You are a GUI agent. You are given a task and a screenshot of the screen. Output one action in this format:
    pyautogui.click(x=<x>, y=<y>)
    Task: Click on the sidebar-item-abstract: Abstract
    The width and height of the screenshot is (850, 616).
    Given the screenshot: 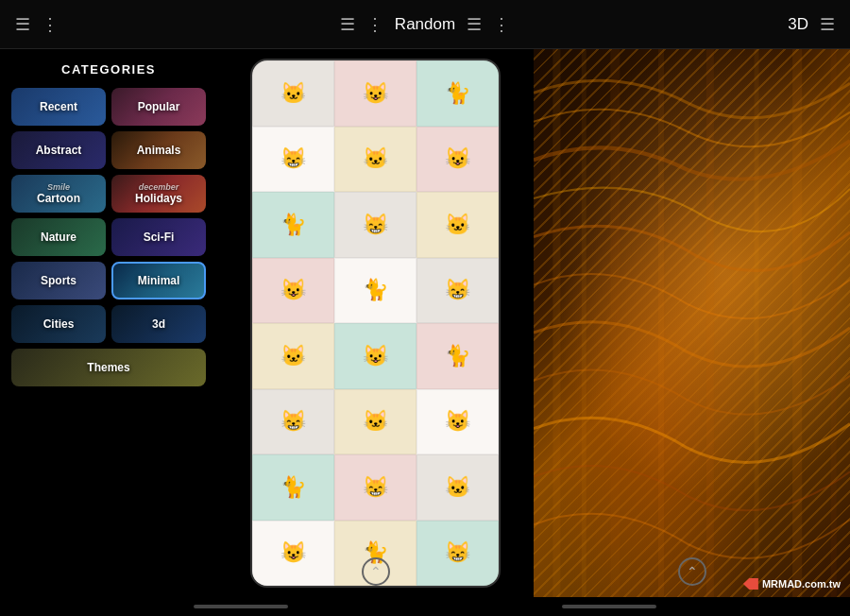 What is the action you would take?
    pyautogui.click(x=59, y=150)
    